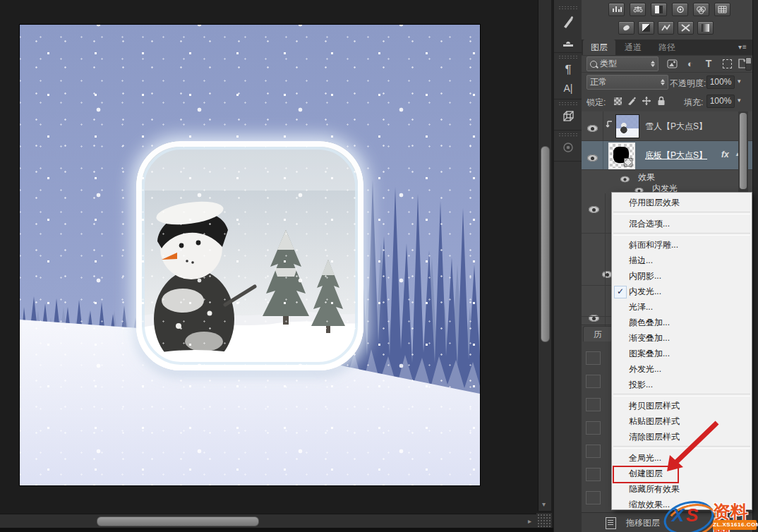  I want to click on watermark-logo-s: S, so click(692, 515).